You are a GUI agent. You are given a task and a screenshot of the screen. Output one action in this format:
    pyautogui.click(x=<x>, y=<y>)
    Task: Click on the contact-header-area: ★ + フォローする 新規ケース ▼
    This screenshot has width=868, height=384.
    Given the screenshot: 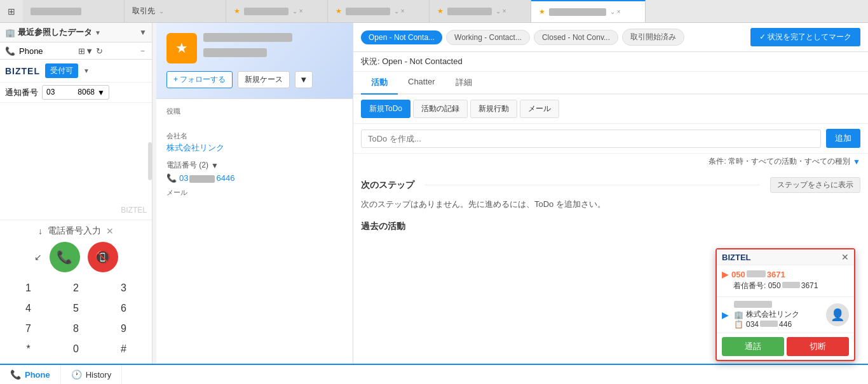 What is the action you would take?
    pyautogui.click(x=254, y=61)
    